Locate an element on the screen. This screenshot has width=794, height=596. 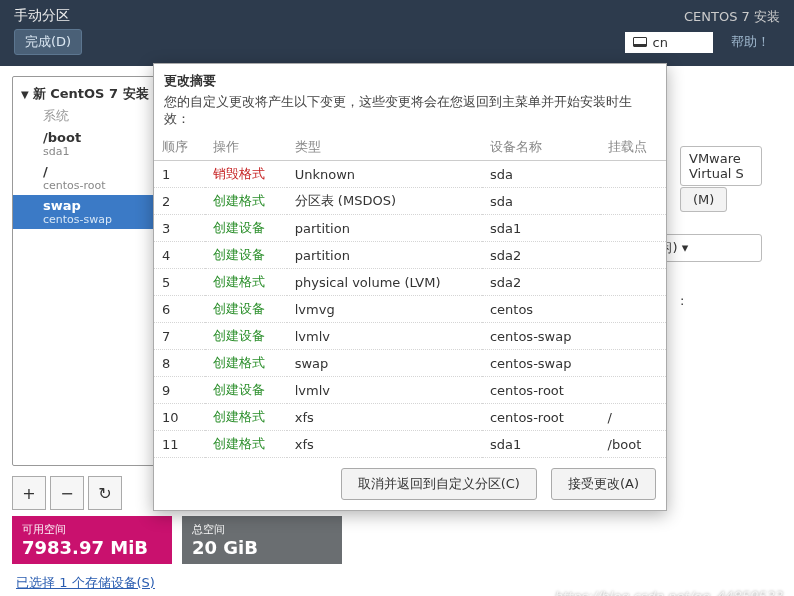
table-row: 3创建设备partitionsda1 is located at coordinates (410, 228).